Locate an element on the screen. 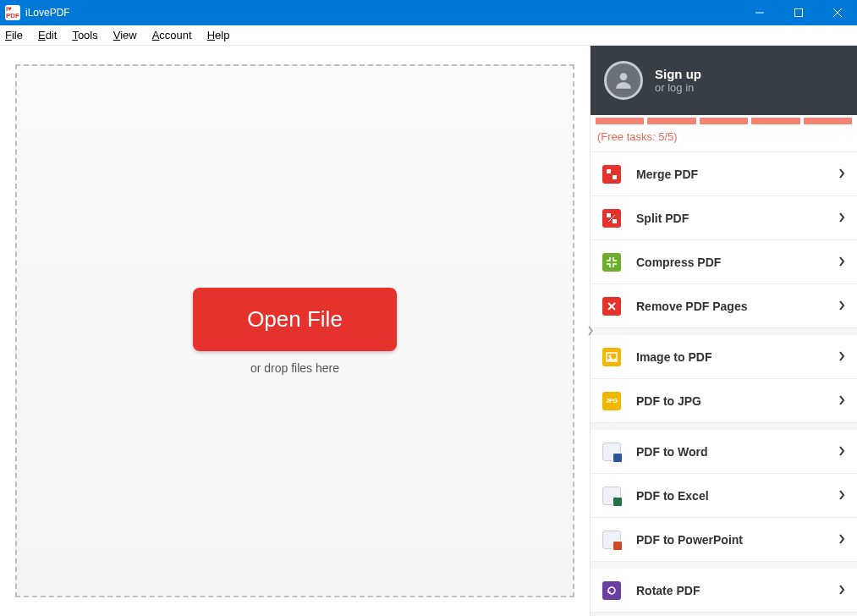 This screenshot has width=857, height=616. signup-label: Sign up is located at coordinates (678, 74).